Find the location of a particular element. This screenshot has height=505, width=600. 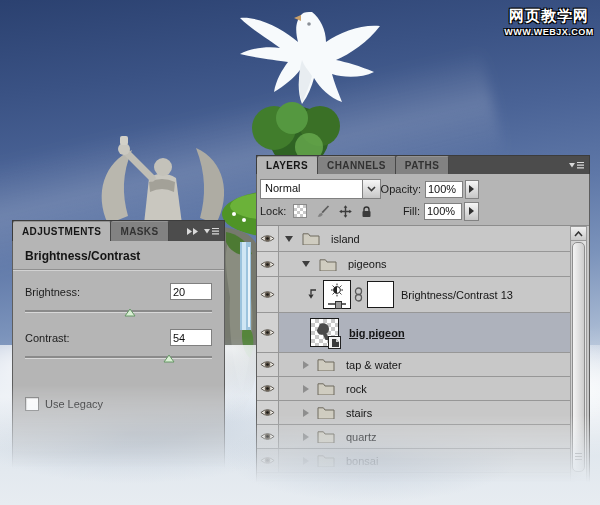

layer-row-stairs: stairs is located at coordinates (414, 413).